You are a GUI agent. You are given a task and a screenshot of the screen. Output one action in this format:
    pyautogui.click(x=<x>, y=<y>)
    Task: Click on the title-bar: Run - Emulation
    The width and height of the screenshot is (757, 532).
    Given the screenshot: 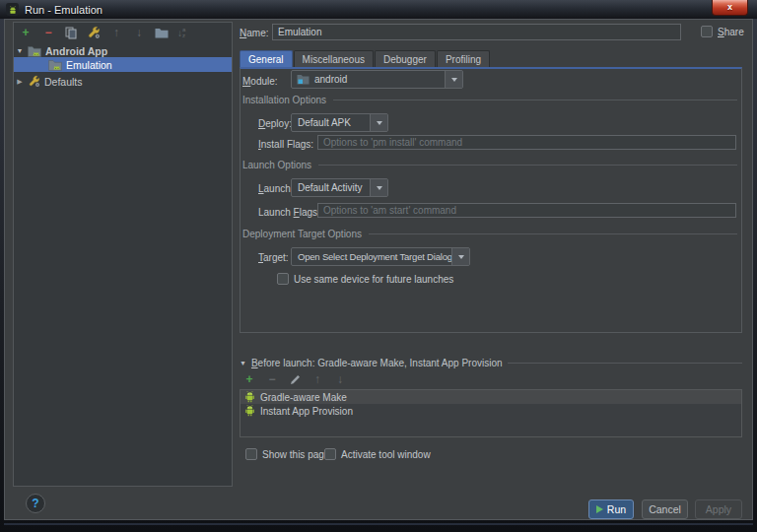 What is the action you would take?
    pyautogui.click(x=378, y=10)
    